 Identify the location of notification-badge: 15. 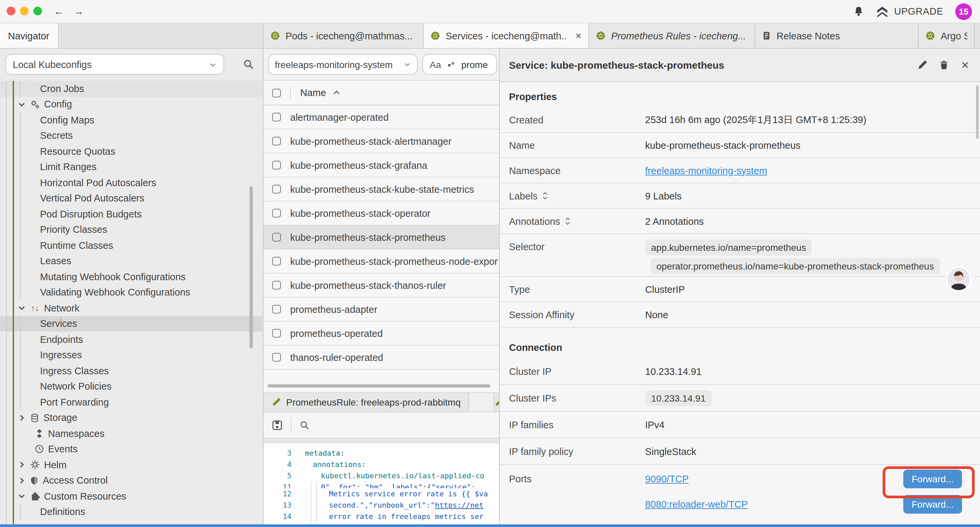
(964, 11).